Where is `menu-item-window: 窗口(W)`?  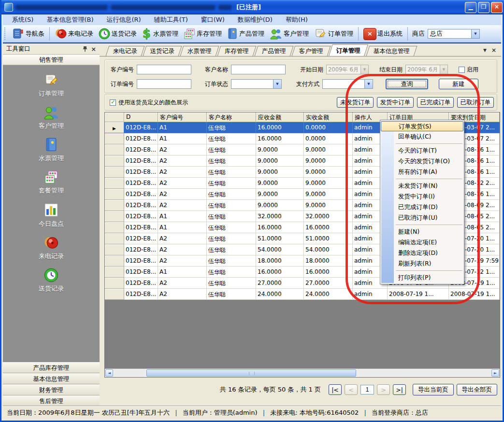
menu-item-window: 窗口(W) is located at coordinates (213, 20).